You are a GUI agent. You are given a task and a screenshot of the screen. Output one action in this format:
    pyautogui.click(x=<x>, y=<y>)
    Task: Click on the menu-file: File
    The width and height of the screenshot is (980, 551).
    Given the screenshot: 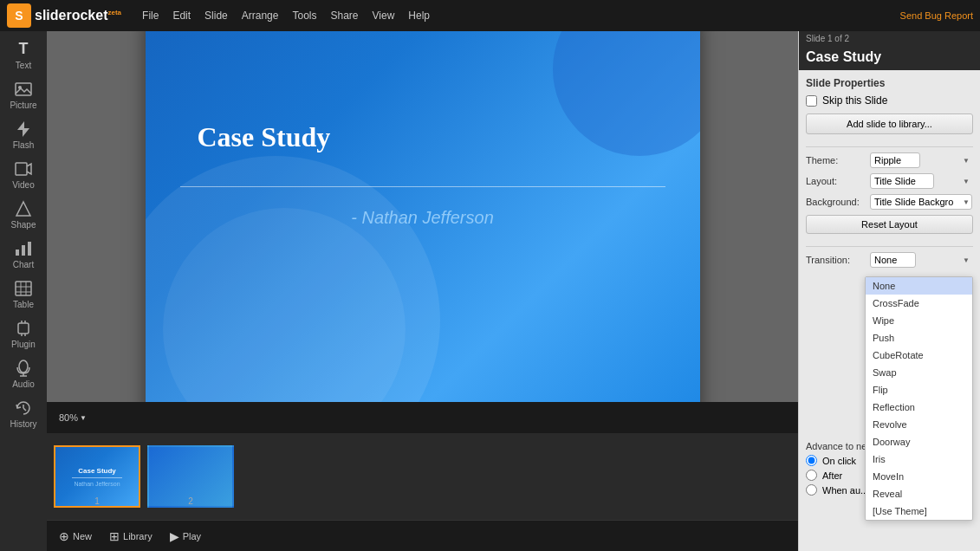 What is the action you would take?
    pyautogui.click(x=151, y=16)
    